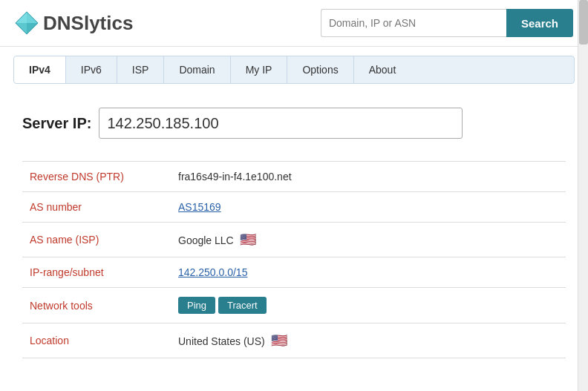 Image resolution: width=588 pixels, height=391 pixels. Describe the element at coordinates (97, 306) in the screenshot. I see `row-label: Network tools` at that location.